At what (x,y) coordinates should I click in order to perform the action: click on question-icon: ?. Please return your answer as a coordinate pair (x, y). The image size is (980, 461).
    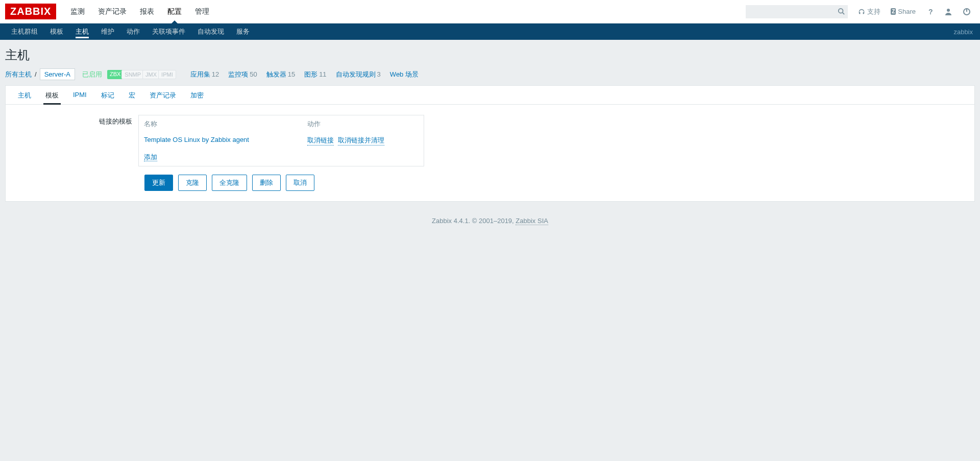
    Looking at the image, I should click on (930, 12).